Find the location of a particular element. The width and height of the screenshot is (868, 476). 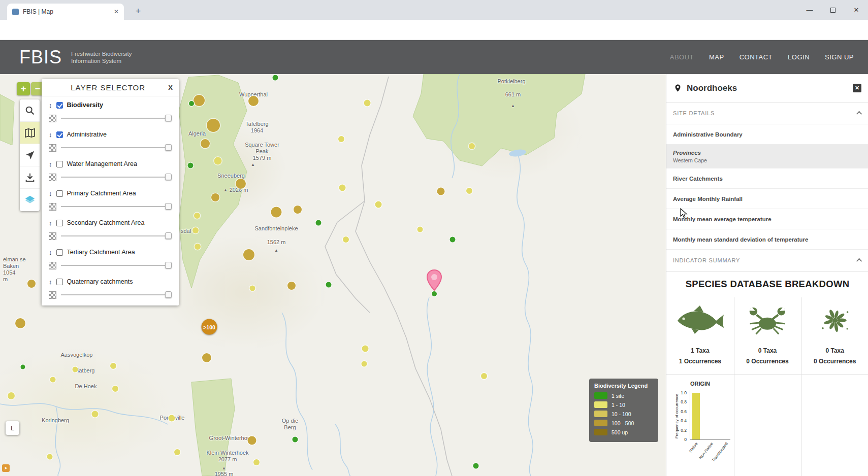

site-detail-row: Administrative Boundary is located at coordinates (767, 134).